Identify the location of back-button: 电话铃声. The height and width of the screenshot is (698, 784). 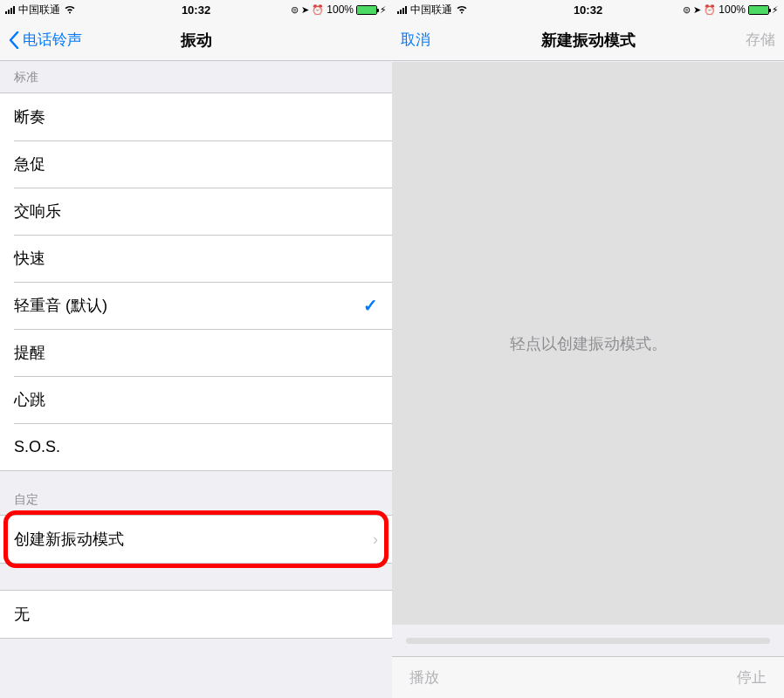
(45, 40).